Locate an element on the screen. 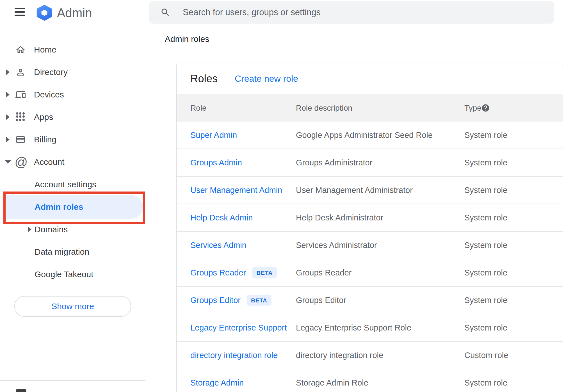 The width and height of the screenshot is (566, 392). column-header-role: Role is located at coordinates (198, 108).